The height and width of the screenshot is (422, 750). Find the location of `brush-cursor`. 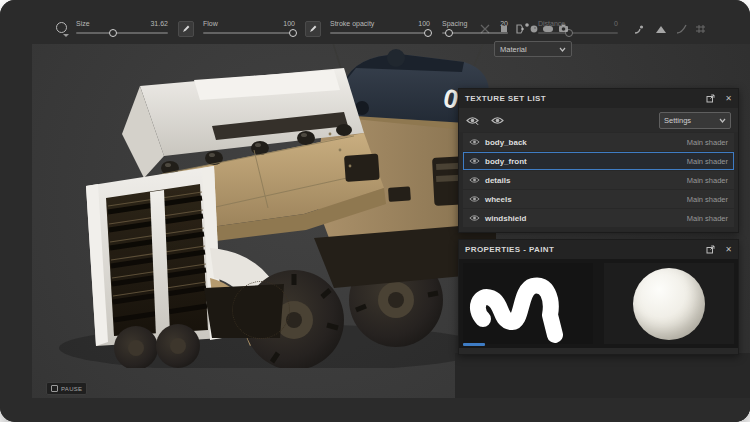

brush-cursor is located at coordinates (261, 310).